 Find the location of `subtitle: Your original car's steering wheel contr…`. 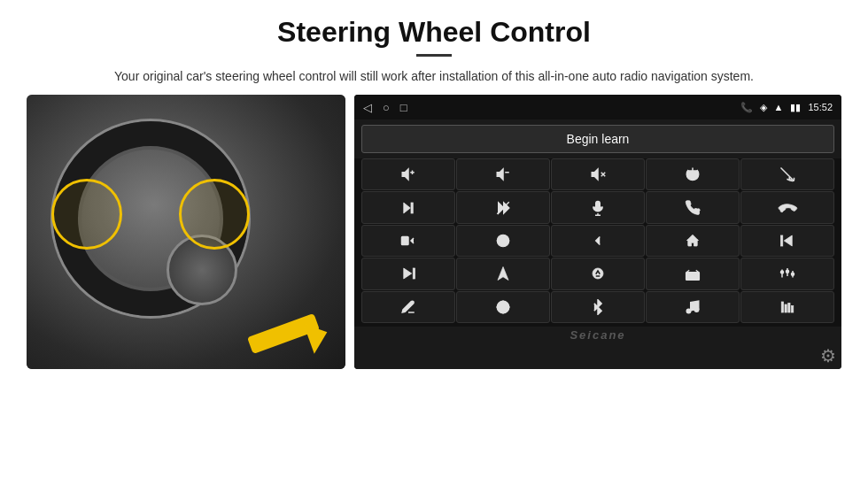

subtitle: Your original car's steering wheel contr… is located at coordinates (434, 76).